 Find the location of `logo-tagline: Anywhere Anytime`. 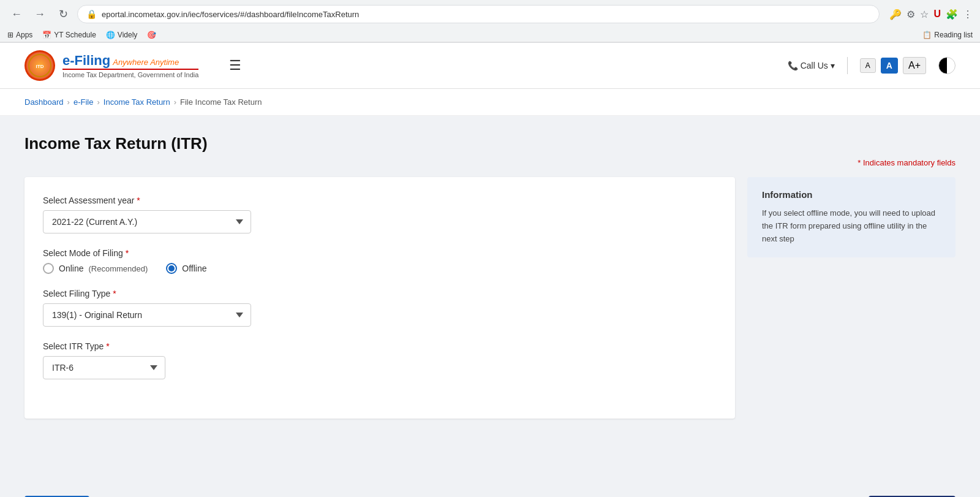

logo-tagline: Anywhere Anytime is located at coordinates (146, 63).